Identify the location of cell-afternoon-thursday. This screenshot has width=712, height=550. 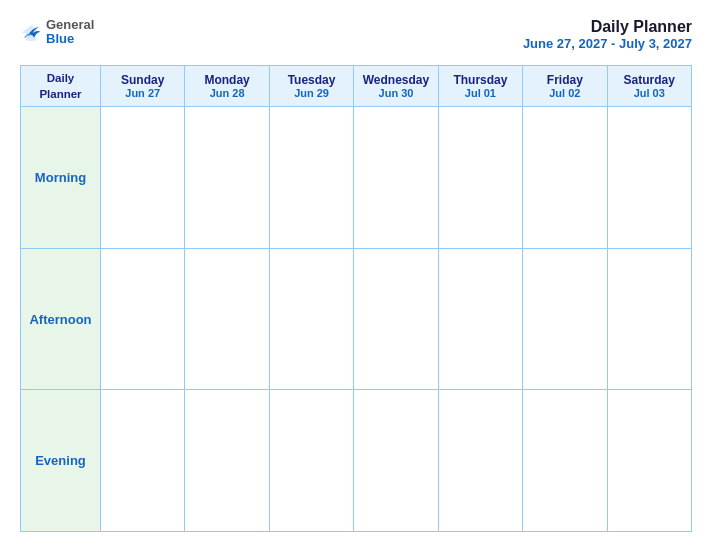
(480, 319).